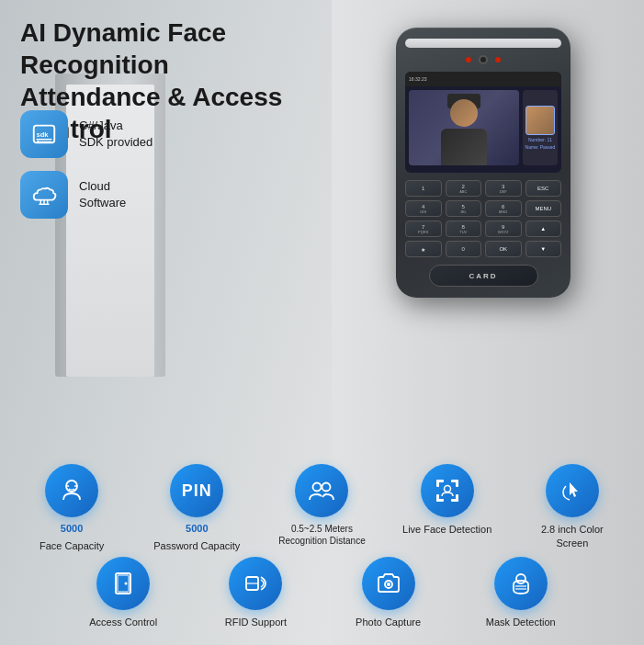  Describe the element at coordinates (44, 195) in the screenshot. I see `cloud-icon` at that location.